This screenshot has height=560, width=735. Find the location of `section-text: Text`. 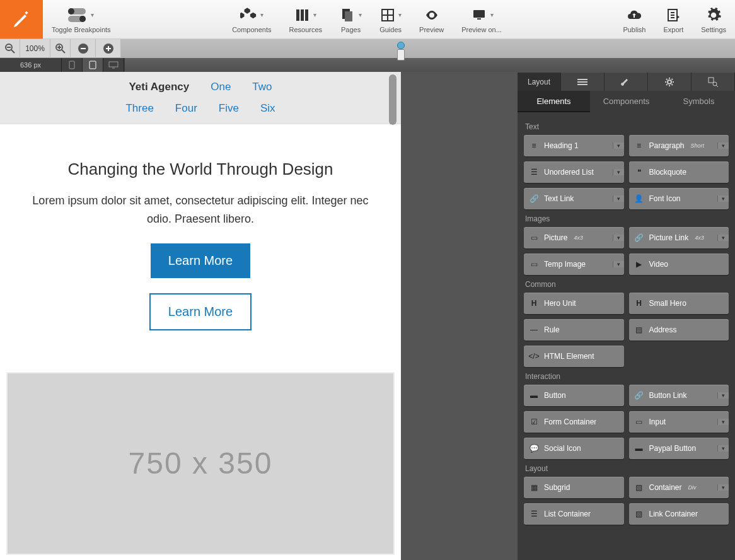

section-text: Text is located at coordinates (627, 126).